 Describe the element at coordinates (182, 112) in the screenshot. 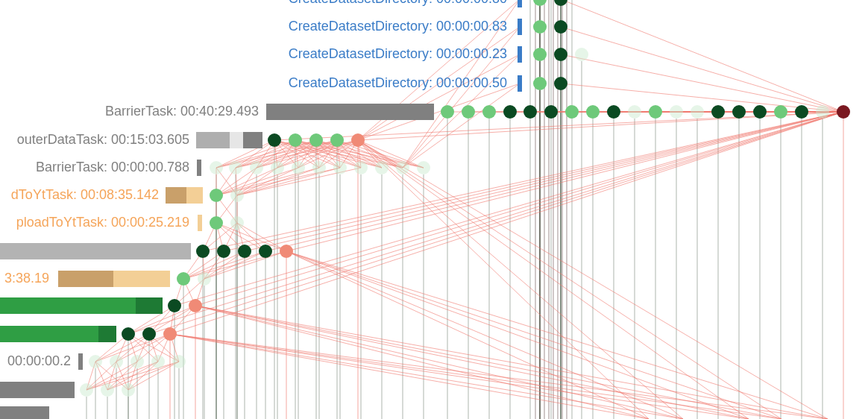

I see `task-label: BarrierTask: 00:40:29.493` at that location.